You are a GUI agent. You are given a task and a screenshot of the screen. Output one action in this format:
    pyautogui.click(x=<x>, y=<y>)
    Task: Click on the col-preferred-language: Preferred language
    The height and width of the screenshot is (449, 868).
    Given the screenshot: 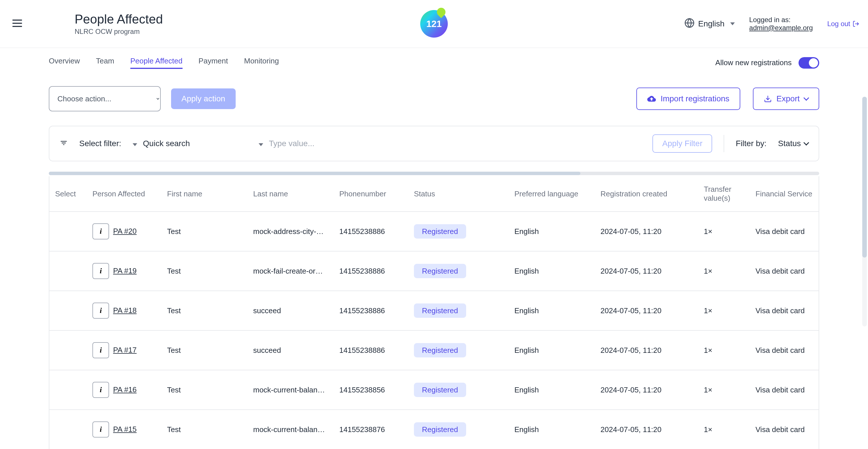 What is the action you would take?
    pyautogui.click(x=552, y=194)
    